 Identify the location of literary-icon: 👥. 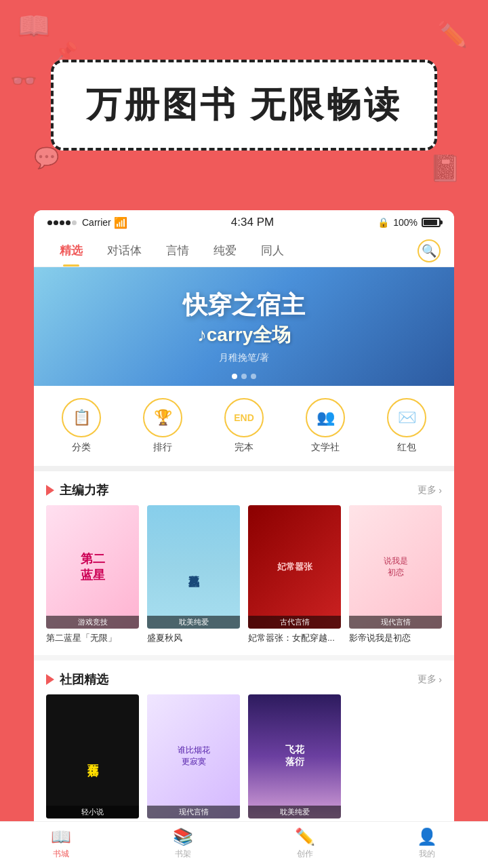
(325, 418).